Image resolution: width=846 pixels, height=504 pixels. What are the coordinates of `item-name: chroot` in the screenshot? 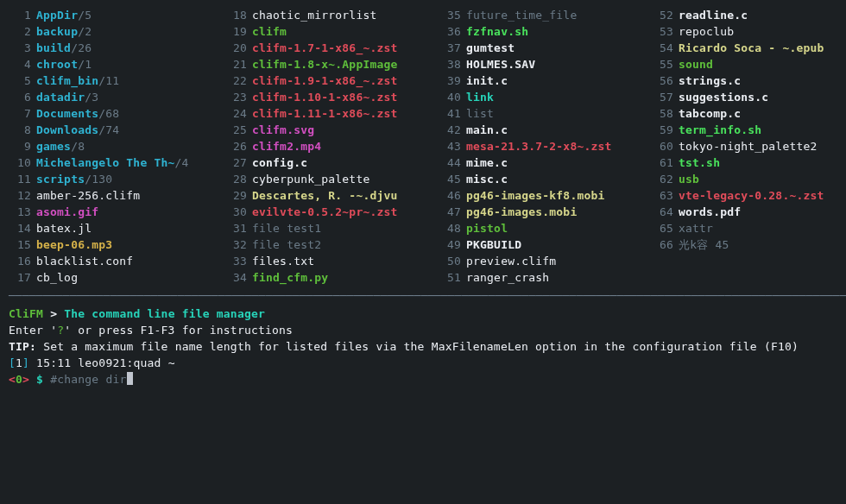 It's located at (57, 64).